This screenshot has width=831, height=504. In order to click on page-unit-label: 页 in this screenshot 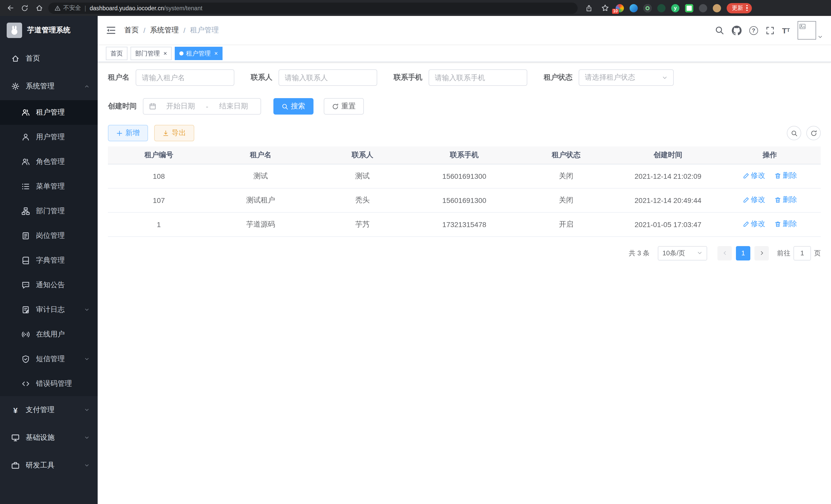, I will do `click(818, 253)`.